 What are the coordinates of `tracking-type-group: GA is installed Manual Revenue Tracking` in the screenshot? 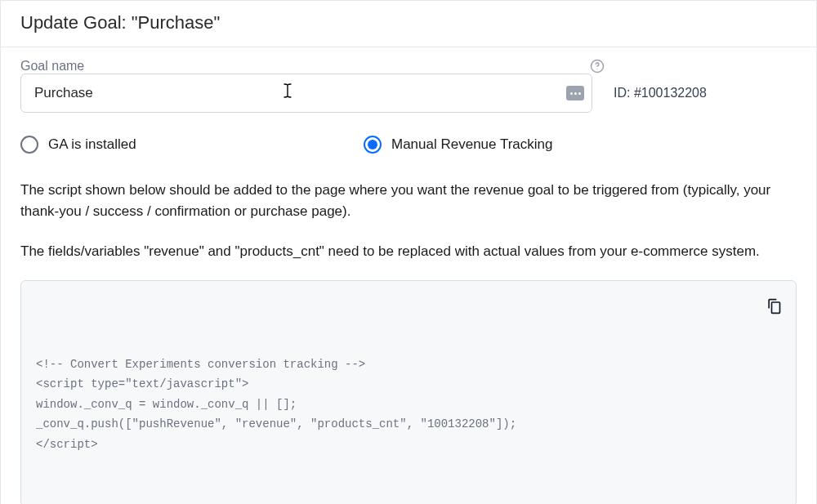 It's located at (408, 145).